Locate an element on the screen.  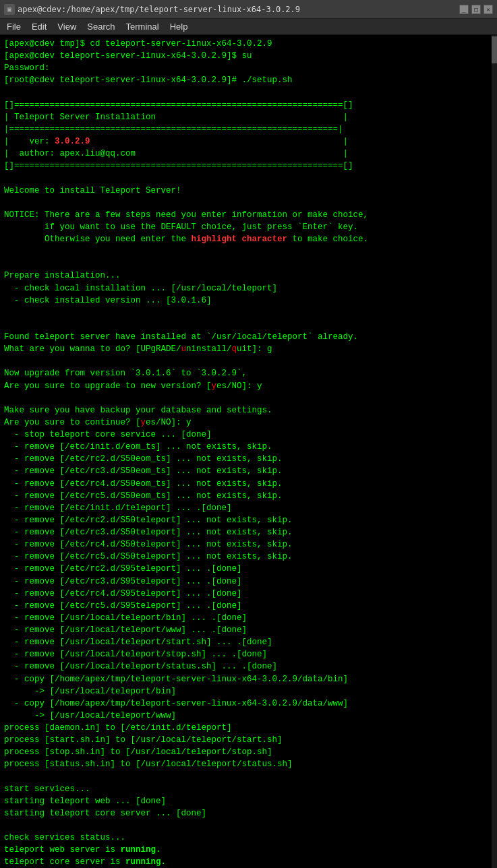
terminal-line: - remove [/etc/rc2.d/S50eom_ts] ... not … is located at coordinates (248, 459).